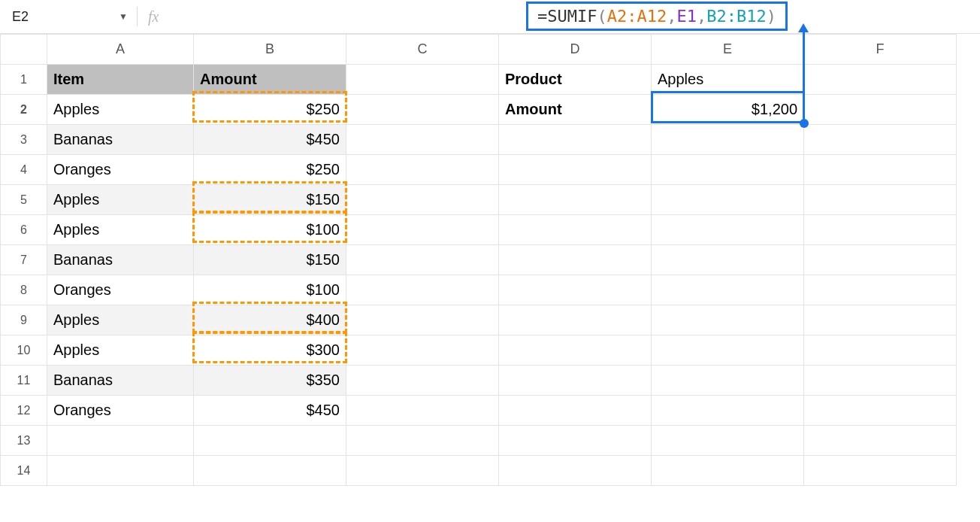  Describe the element at coordinates (24, 140) in the screenshot. I see `row-header-3: 3` at that location.